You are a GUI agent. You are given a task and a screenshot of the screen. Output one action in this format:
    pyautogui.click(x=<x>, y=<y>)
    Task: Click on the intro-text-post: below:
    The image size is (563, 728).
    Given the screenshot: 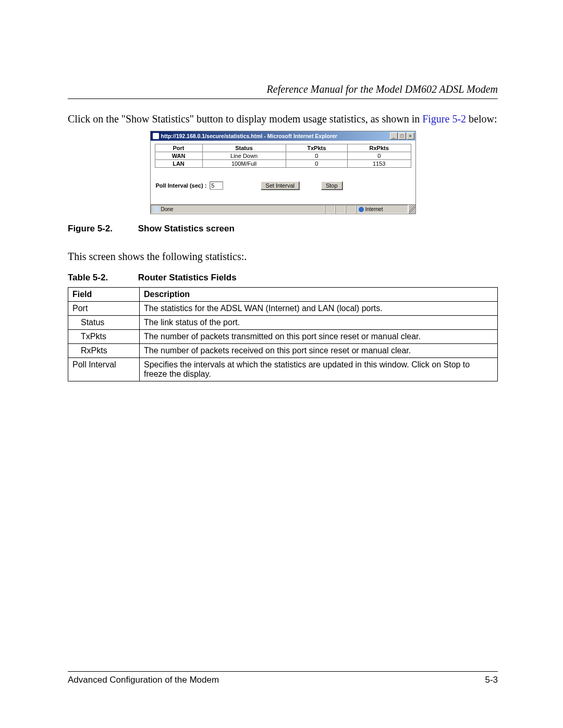 What is the action you would take?
    pyautogui.click(x=482, y=119)
    